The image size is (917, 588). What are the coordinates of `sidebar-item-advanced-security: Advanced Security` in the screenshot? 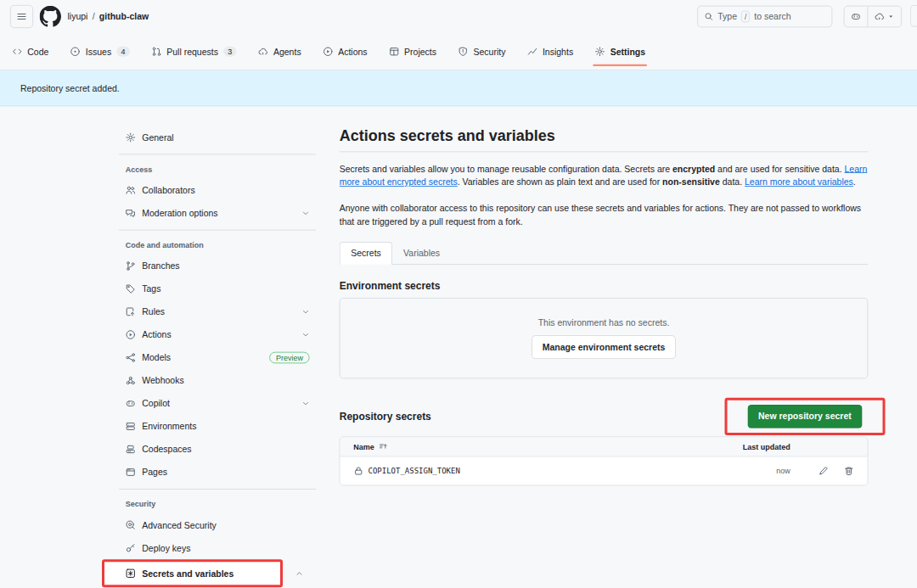 It's located at (217, 524).